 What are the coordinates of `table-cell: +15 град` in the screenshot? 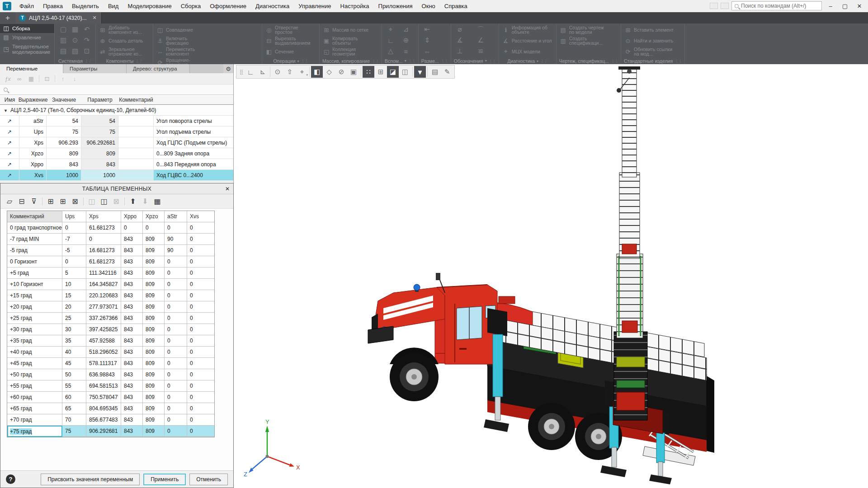 It's located at (35, 296).